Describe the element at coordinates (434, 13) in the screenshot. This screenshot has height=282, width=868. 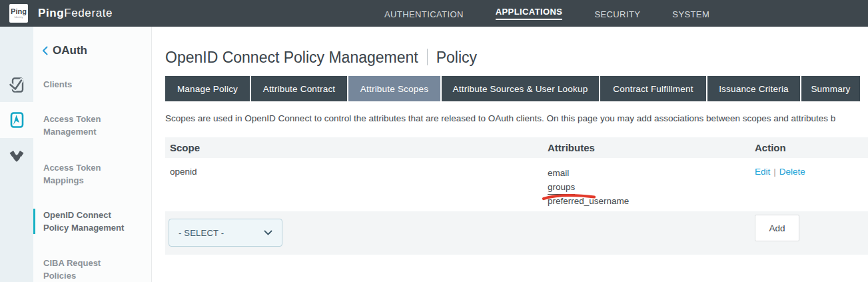
I see `topbar: Ping Identity PingFederate AUTHENTICATIO…` at that location.